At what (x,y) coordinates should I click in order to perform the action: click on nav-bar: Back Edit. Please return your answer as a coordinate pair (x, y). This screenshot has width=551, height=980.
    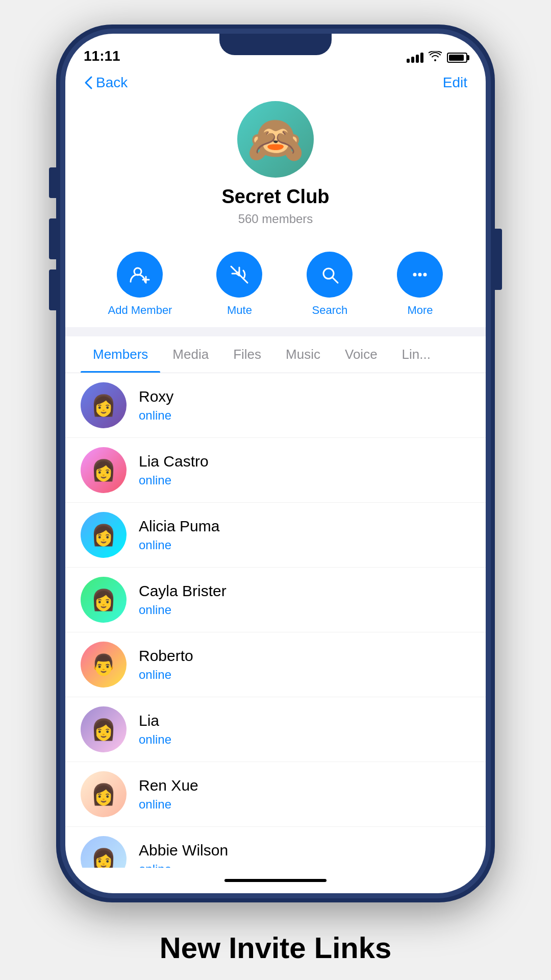
    Looking at the image, I should click on (276, 83).